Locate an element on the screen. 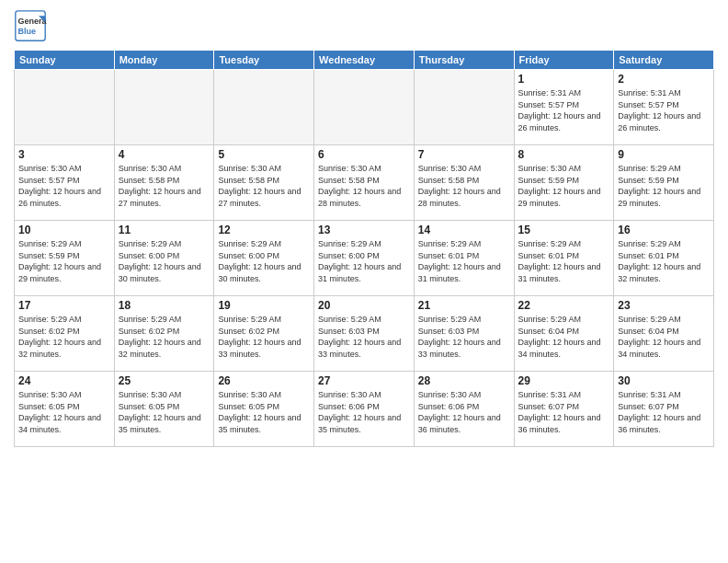 The image size is (728, 563). day-number: 26 is located at coordinates (264, 381).